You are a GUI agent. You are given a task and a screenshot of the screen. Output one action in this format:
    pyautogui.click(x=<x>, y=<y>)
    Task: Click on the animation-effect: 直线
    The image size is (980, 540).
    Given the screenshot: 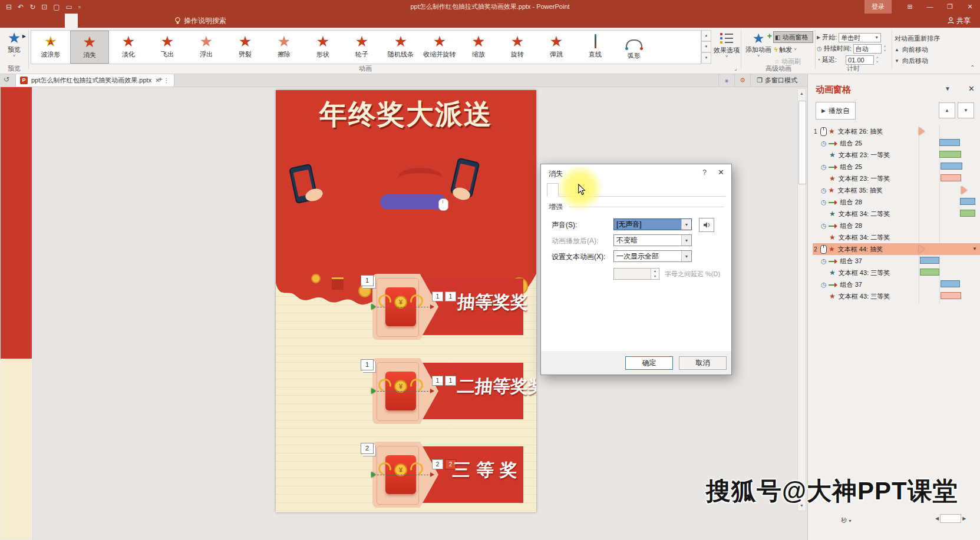 What is the action you would take?
    pyautogui.click(x=595, y=47)
    